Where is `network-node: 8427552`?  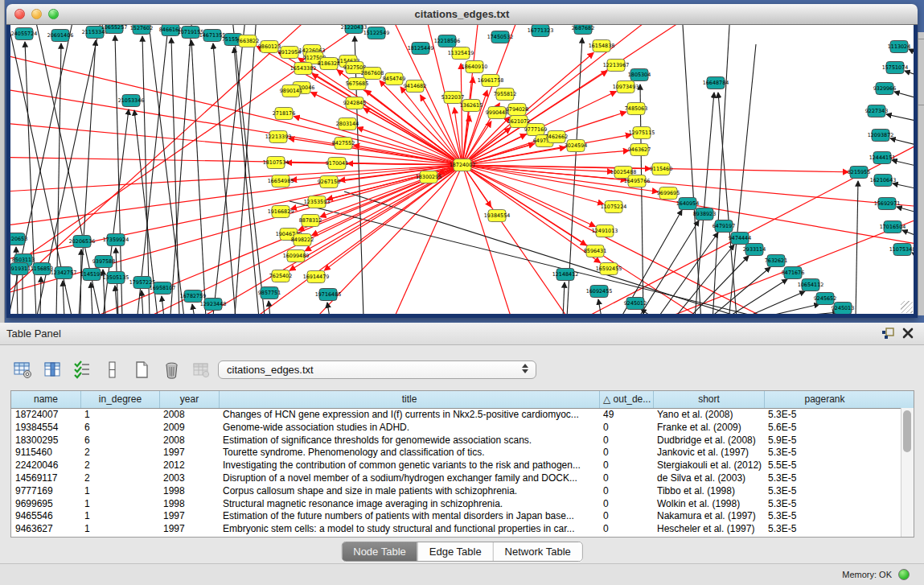 network-node: 8427552 is located at coordinates (343, 143).